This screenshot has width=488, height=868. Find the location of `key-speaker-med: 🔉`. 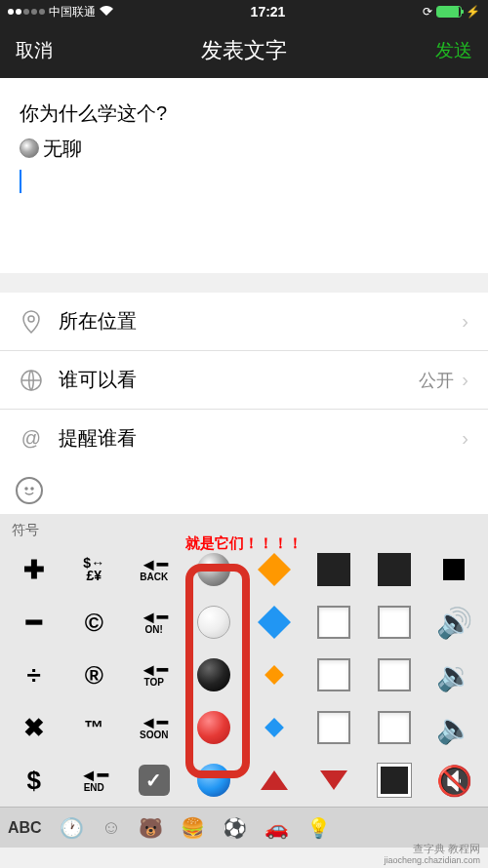

key-speaker-med: 🔉 is located at coordinates (455, 675).